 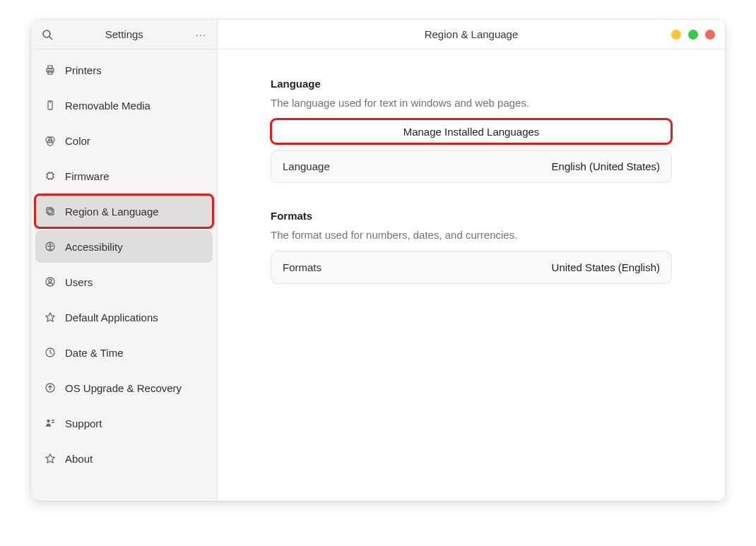 I want to click on sidebar-item-label: Firmware, so click(x=134, y=177).